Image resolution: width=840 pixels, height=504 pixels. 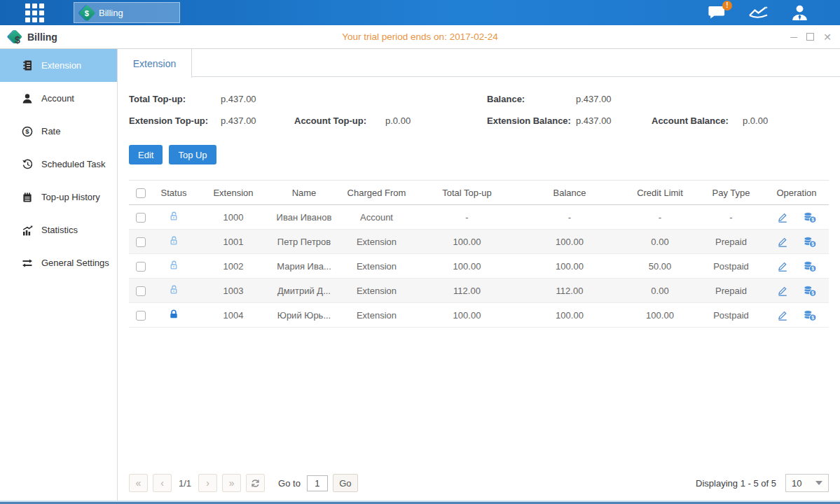 What do you see at coordinates (127, 13) in the screenshot?
I see `taskbar-tab-billing: $ Billing` at bounding box center [127, 13].